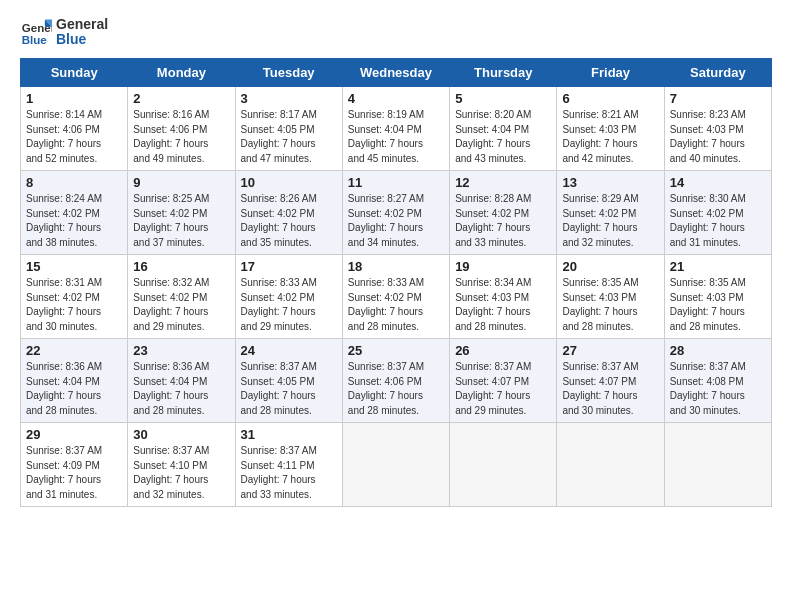 The height and width of the screenshot is (612, 792). Describe the element at coordinates (503, 98) in the screenshot. I see `day-number: 5` at that location.